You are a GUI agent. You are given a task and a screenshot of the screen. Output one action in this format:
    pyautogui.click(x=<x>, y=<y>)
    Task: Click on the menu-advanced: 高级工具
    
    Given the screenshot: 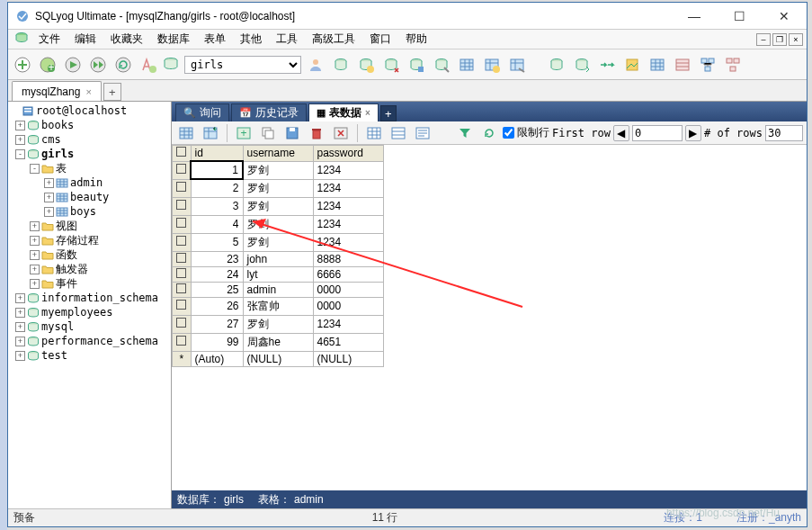 What is the action you would take?
    pyautogui.click(x=334, y=40)
    